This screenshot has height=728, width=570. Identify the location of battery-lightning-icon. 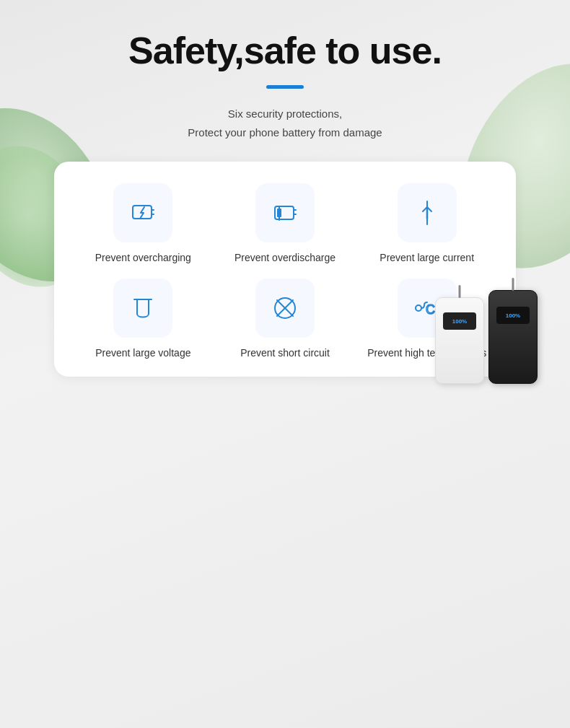
(143, 213).